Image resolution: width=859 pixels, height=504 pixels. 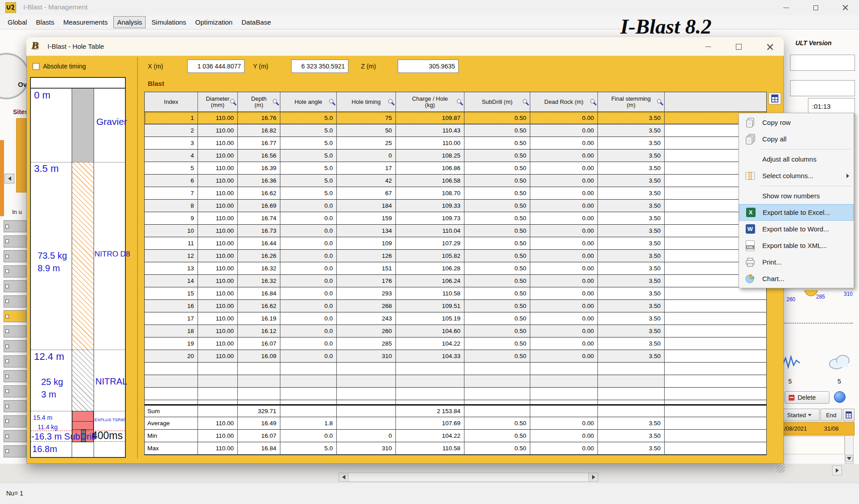 What do you see at coordinates (259, 143) in the screenshot?
I see `cell: 16.77` at bounding box center [259, 143].